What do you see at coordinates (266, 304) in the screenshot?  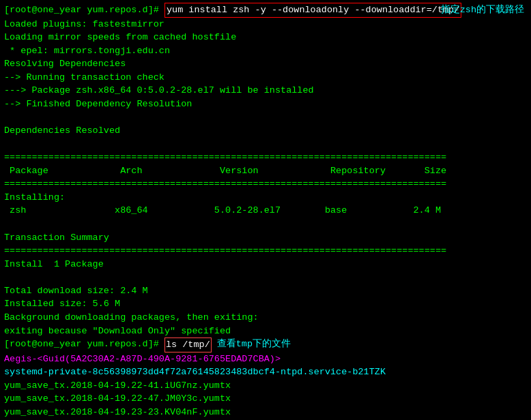 I see `output-line-installed-size: Installed size: 5.6 M` at bounding box center [266, 304].